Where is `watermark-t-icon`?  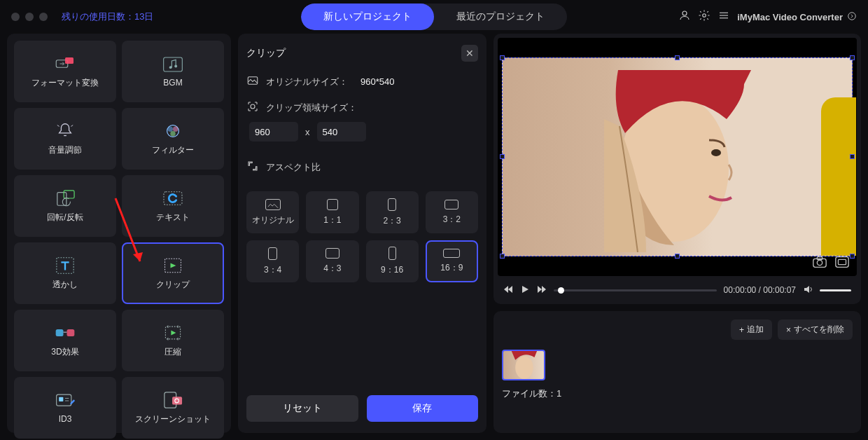 watermark-t-icon is located at coordinates (65, 266).